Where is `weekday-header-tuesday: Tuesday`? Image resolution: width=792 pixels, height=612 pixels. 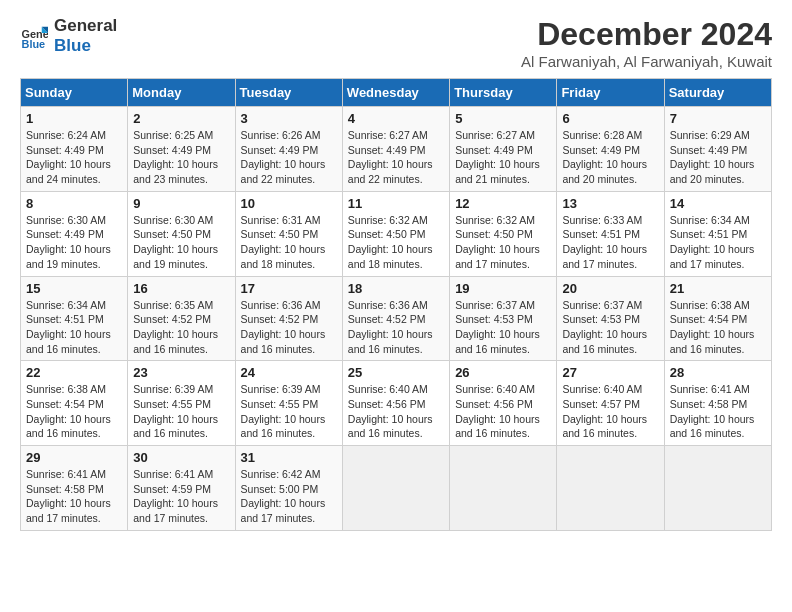 weekday-header-tuesday: Tuesday is located at coordinates (288, 93).